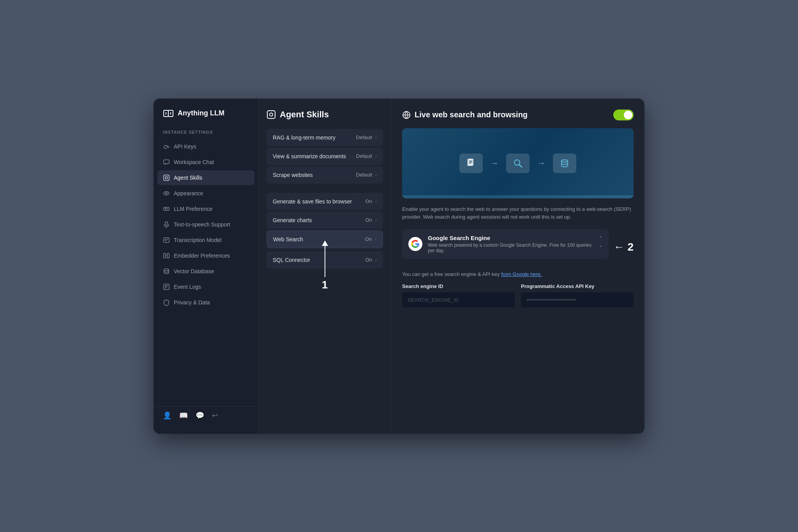 The image size is (798, 532). Describe the element at coordinates (376, 156) in the screenshot. I see `chevron-view-icon: ›` at that location.